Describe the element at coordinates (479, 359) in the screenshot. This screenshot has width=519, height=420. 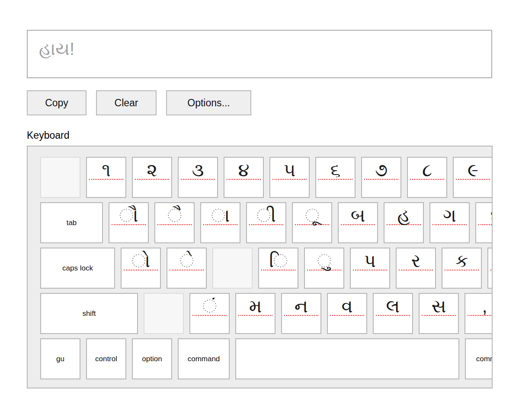
I see `key-command-right: command` at that location.